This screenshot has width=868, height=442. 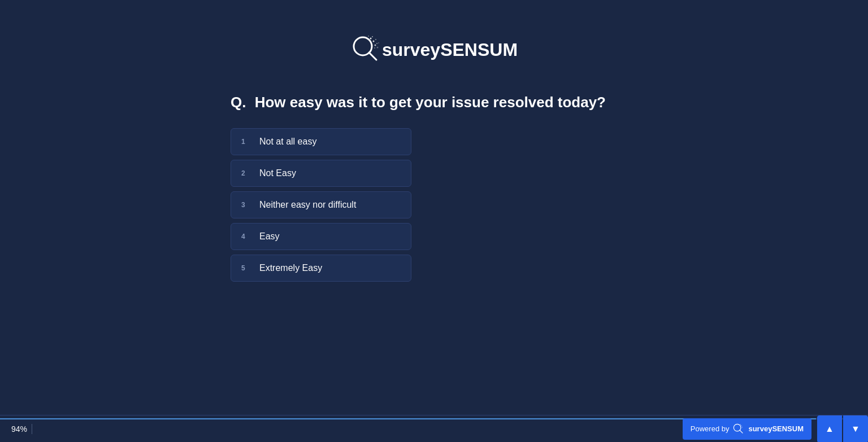 What do you see at coordinates (288, 142) in the screenshot?
I see `option-label: Not at all easy` at bounding box center [288, 142].